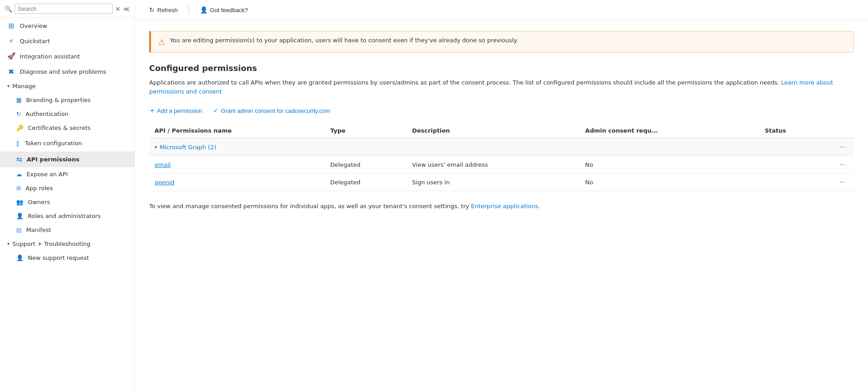 This screenshot has width=868, height=392. What do you see at coordinates (188, 147) in the screenshot?
I see `group-name-text: Microsoft Graph (2)` at bounding box center [188, 147].